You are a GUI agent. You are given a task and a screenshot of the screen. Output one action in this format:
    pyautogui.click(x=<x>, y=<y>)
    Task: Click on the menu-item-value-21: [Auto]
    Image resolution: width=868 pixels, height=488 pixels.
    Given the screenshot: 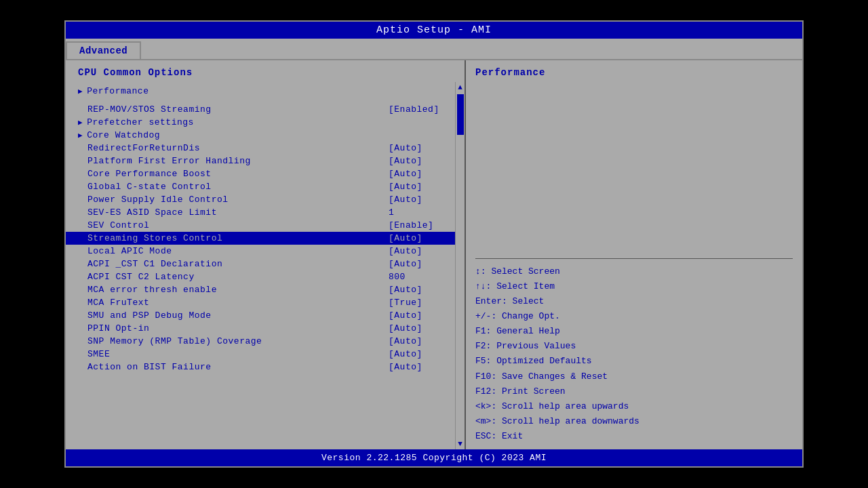 What is the action you would take?
    pyautogui.click(x=416, y=354)
    